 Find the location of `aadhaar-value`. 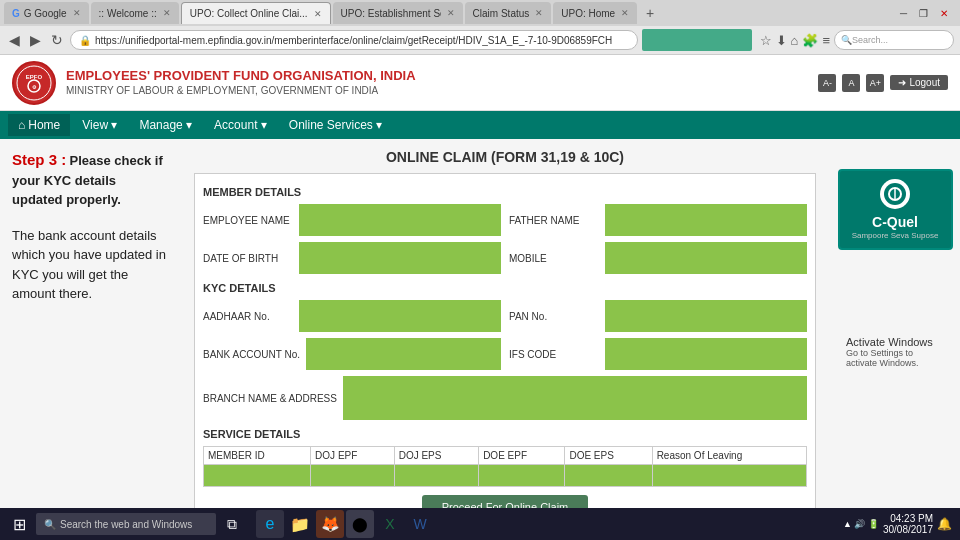

aadhaar-value is located at coordinates (400, 316).